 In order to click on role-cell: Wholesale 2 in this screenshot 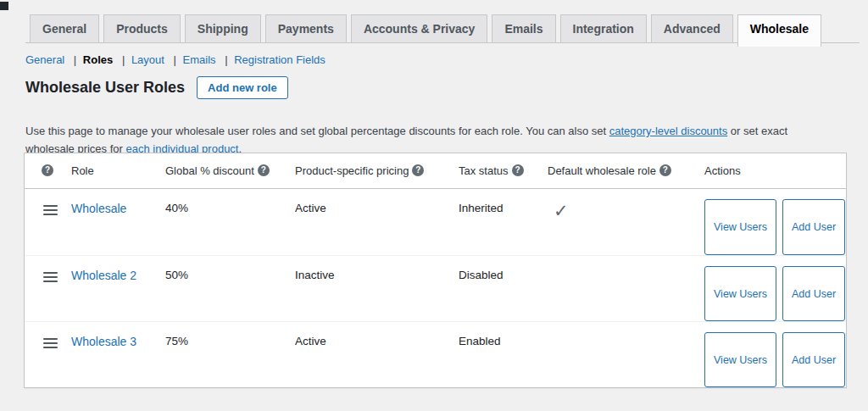, I will do `click(119, 288)`.